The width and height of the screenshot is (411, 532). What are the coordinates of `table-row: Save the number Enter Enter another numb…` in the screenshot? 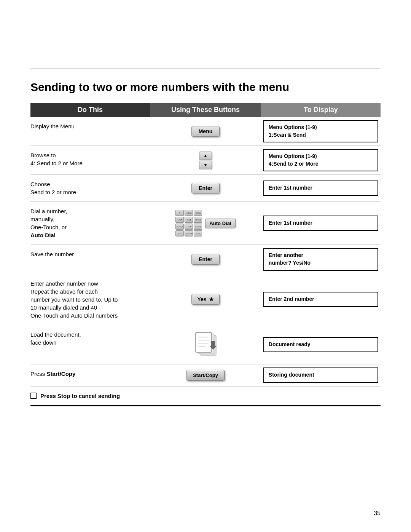 It's located at (206, 259).